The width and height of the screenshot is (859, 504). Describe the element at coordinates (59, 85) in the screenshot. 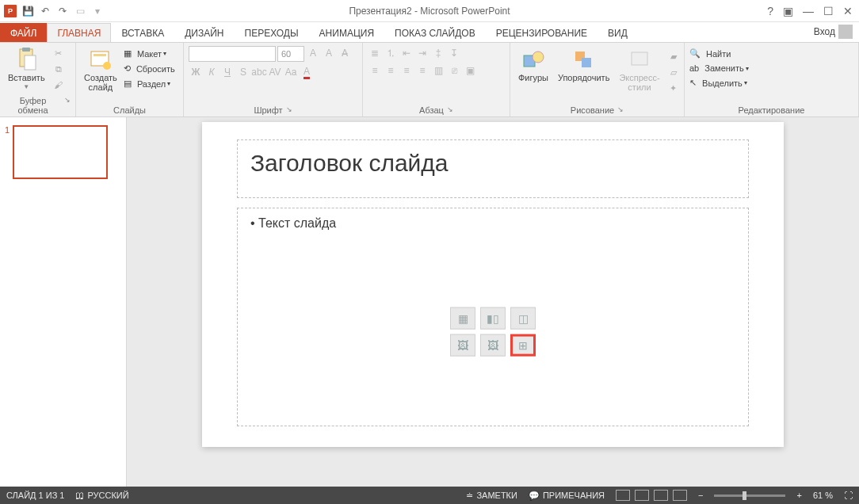

I see `format-painter-icon: 🖌` at that location.